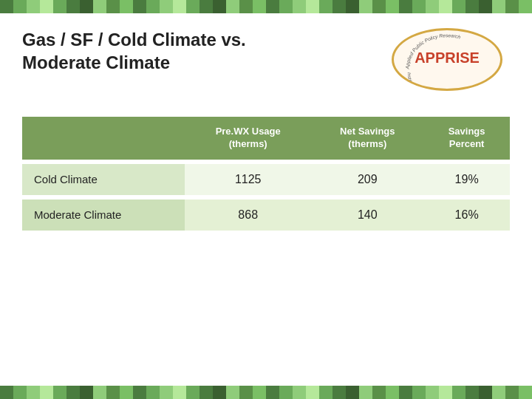 The height and width of the screenshot is (399, 532). Describe the element at coordinates (96, 62) in the screenshot. I see `title-line2: Moderate Climate` at that location.